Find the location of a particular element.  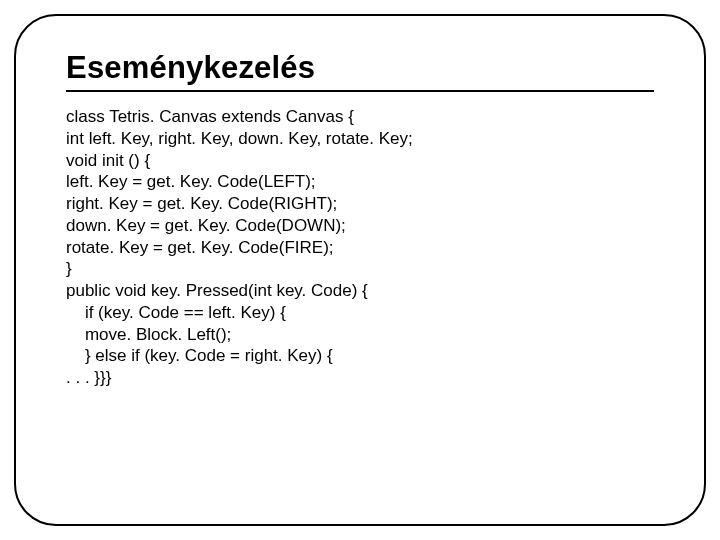

title-underline is located at coordinates (360, 91).